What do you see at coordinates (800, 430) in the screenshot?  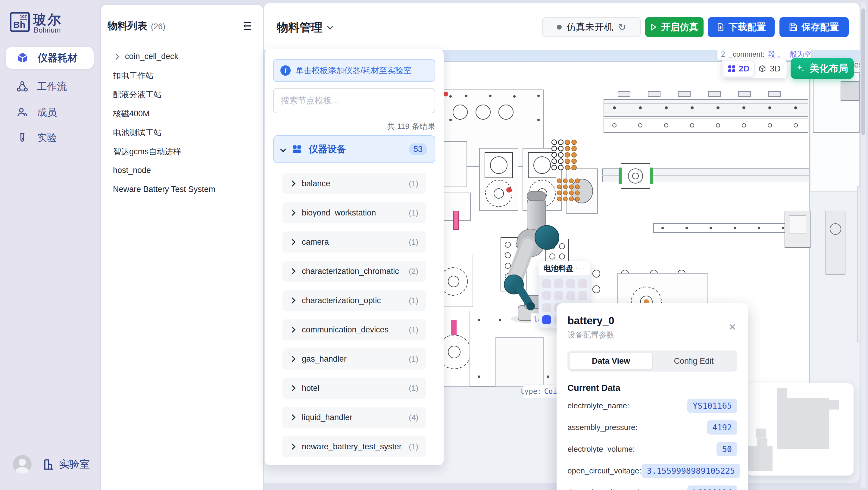 I see `minimap` at bounding box center [800, 430].